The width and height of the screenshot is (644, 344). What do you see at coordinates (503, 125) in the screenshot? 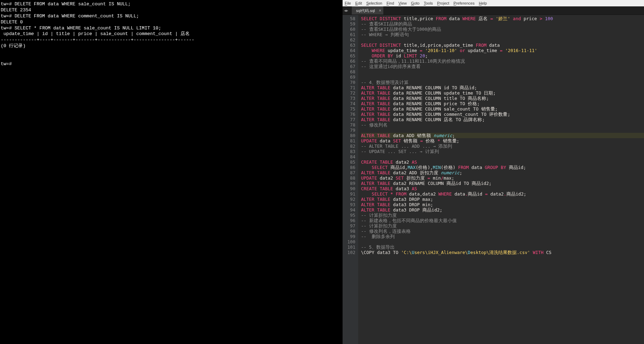
I see `code-line: -- 修改列名` at bounding box center [503, 125].